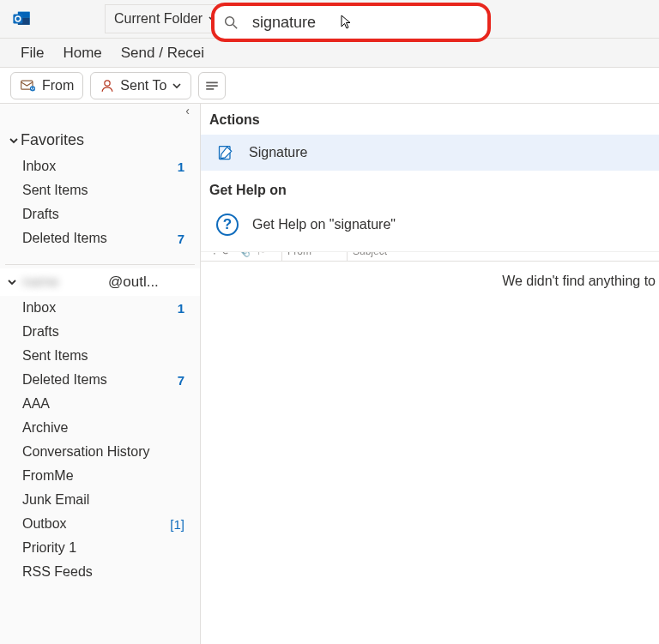 Image resolution: width=659 pixels, height=644 pixels. I want to click on collapse-pane-button: ‹, so click(100, 117).